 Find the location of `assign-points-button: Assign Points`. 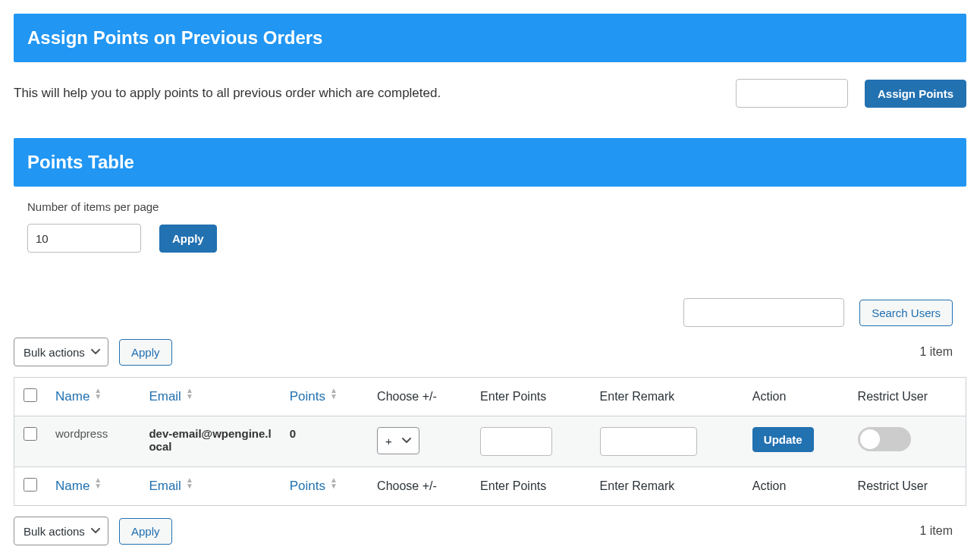

assign-points-button: Assign Points is located at coordinates (916, 94).